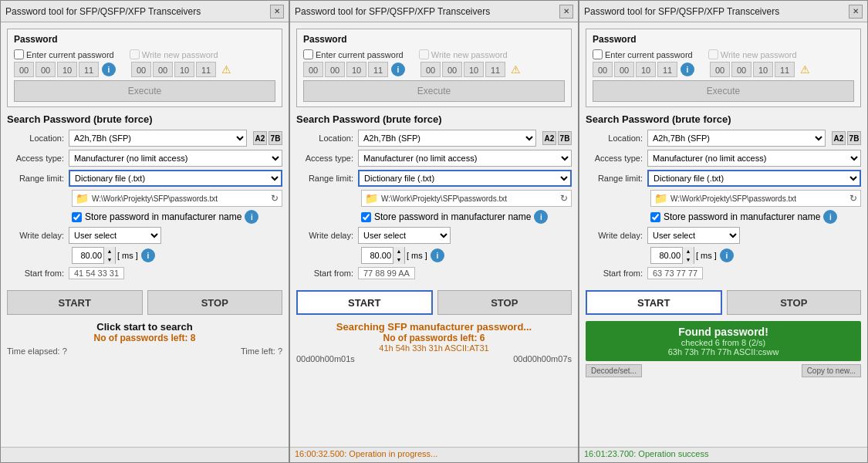 The width and height of the screenshot is (868, 463). I want to click on store-row: Store password in manufacturer name i, so click(756, 217).